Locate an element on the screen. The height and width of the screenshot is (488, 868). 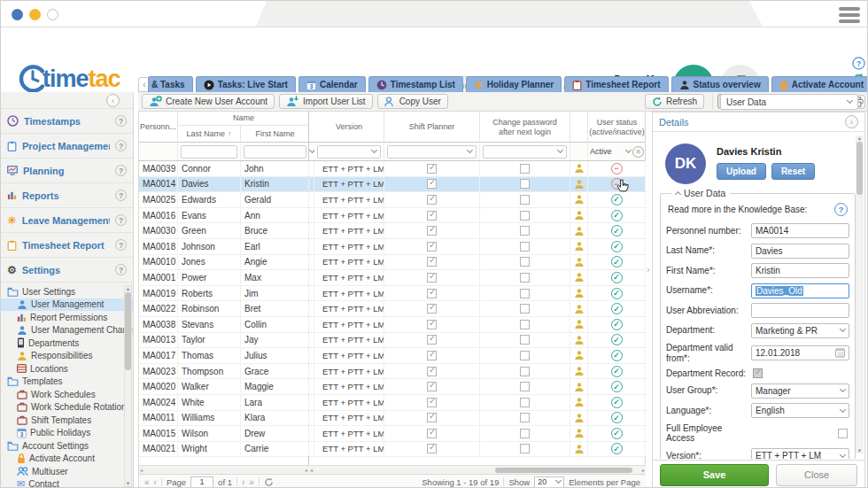
tree-item-account-settings: Account Settings is located at coordinates (67, 446).